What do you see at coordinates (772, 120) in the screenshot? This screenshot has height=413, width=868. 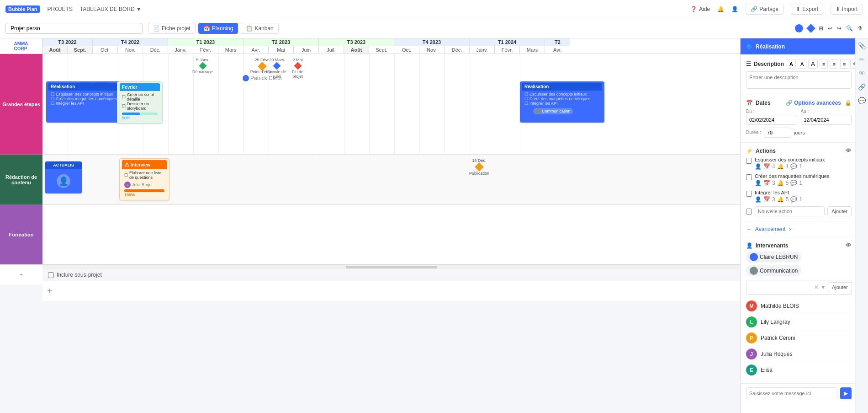 I see `du-input` at bounding box center [772, 120].